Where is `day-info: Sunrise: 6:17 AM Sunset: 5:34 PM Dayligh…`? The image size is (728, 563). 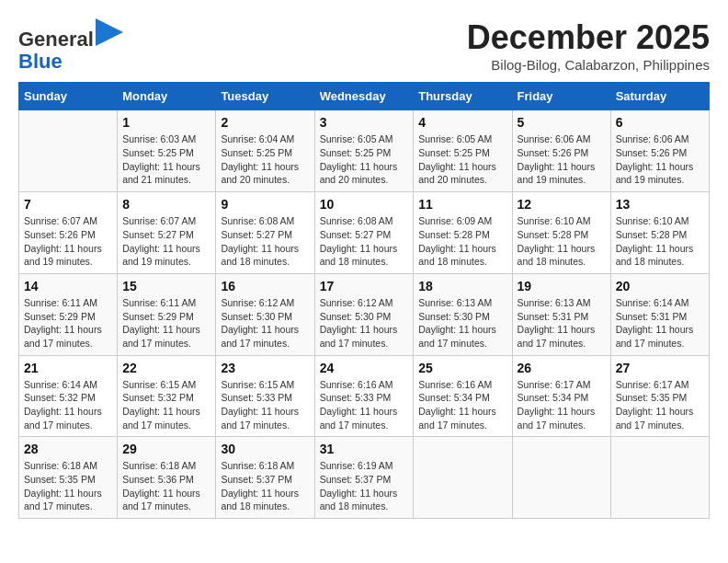
day-info: Sunrise: 6:17 AM Sunset: 5:34 PM Dayligh… is located at coordinates (562, 405).